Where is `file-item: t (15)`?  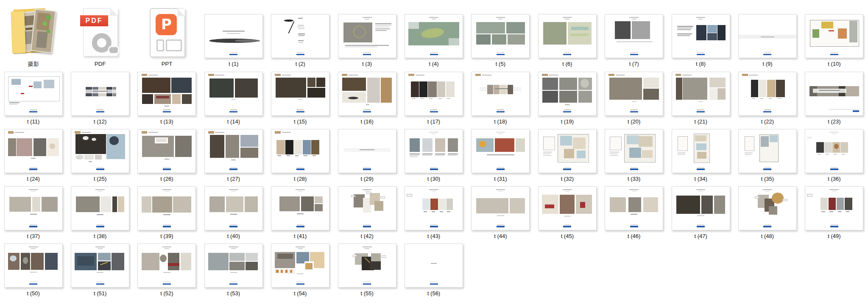 file-item: t (15) is located at coordinates (300, 96).